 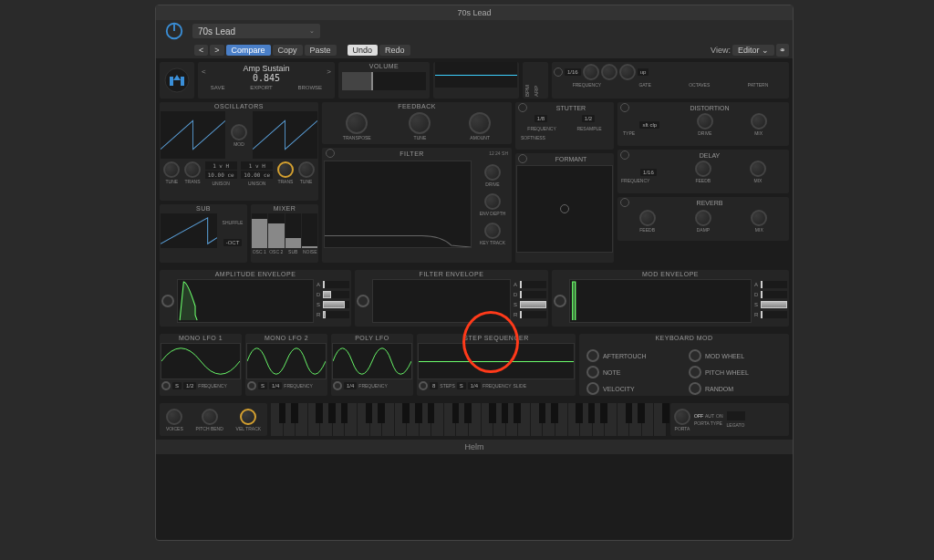 I want to click on dist-drive-knob, so click(x=705, y=121).